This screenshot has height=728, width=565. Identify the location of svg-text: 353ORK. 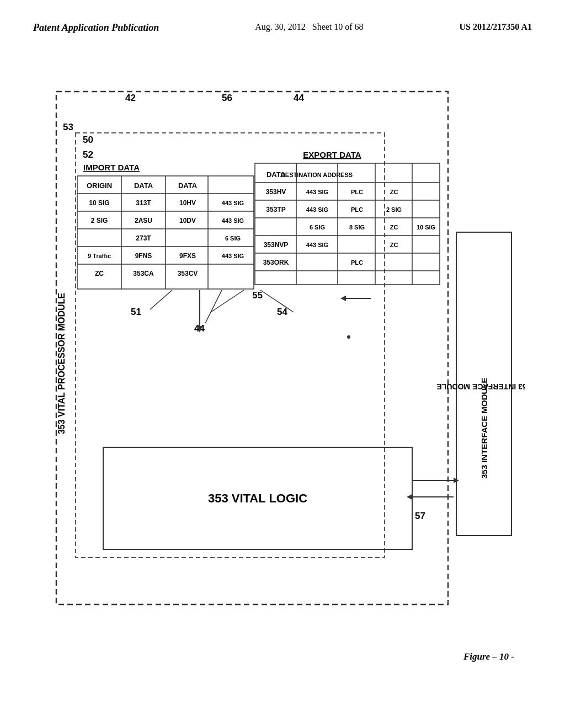
(276, 263).